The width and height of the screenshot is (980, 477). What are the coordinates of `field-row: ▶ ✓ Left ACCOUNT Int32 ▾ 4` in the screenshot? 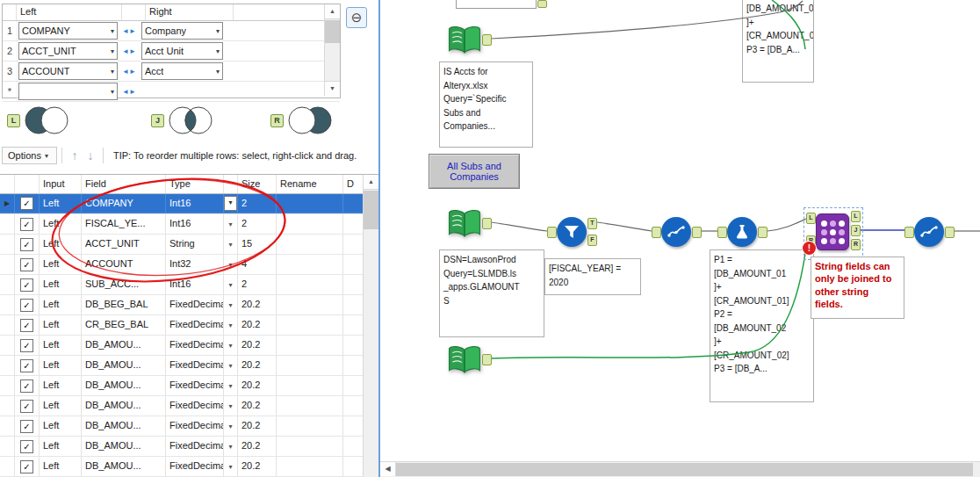 It's located at (190, 265).